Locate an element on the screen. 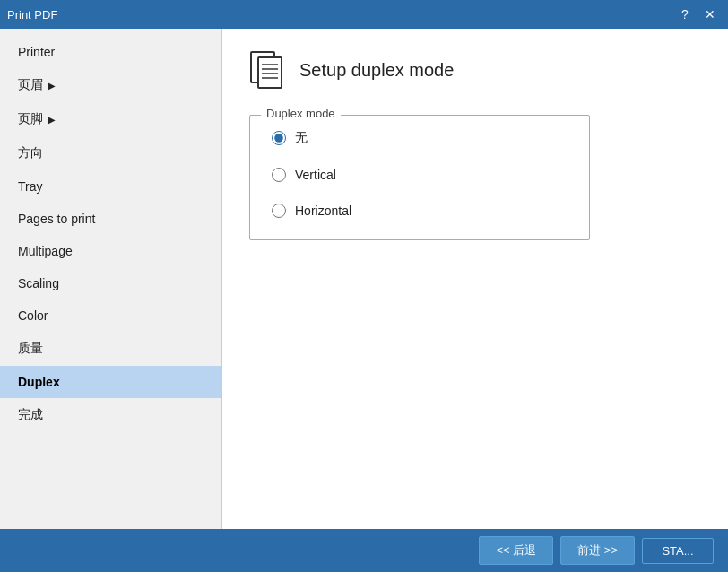 The image size is (728, 572). radio-none-label: 无 is located at coordinates (301, 138).